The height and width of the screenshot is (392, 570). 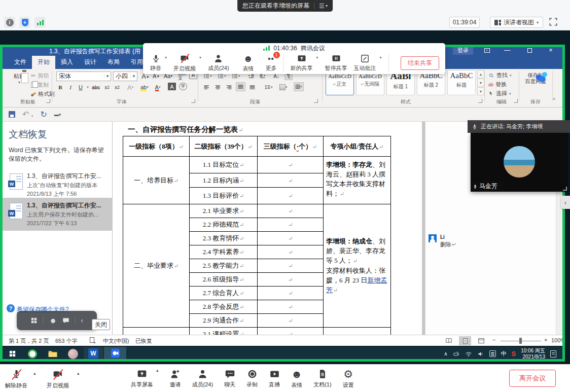 What do you see at coordinates (317, 58) in the screenshot?
I see `new-share-menu-caret: ▾` at bounding box center [317, 58].